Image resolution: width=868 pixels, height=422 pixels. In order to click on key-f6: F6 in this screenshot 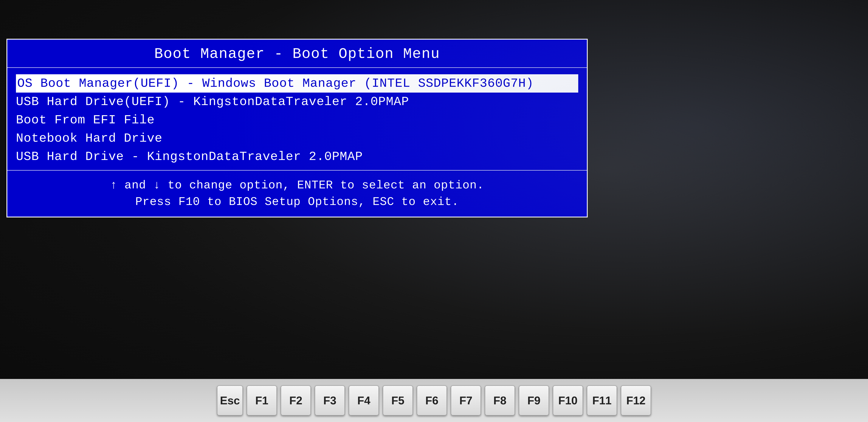, I will do `click(432, 400)`.